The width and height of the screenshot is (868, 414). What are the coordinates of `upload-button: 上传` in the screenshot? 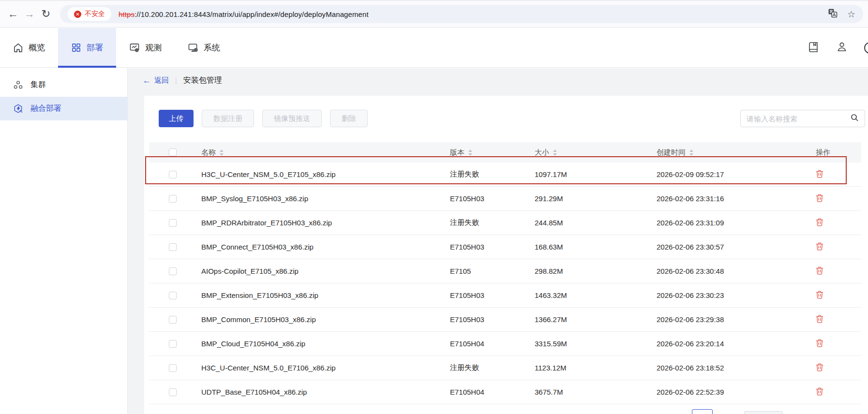 It's located at (176, 118).